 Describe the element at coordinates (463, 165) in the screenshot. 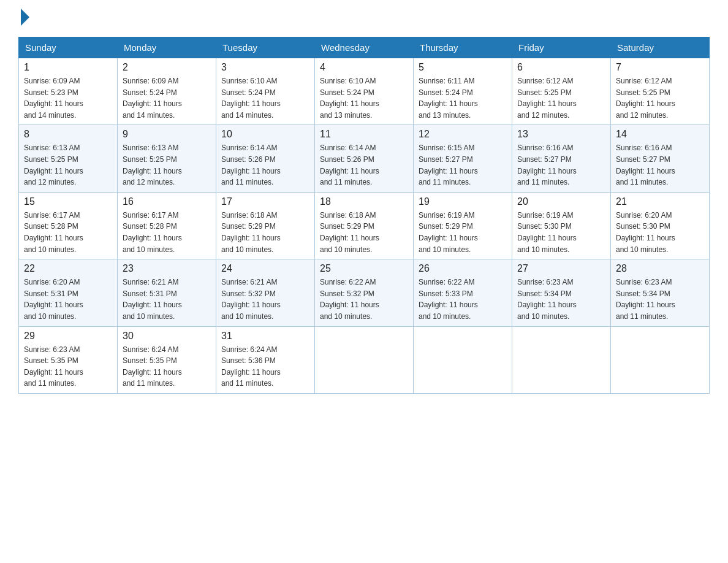

I see `day-info: Sunrise: 6:15 AM Sunset: 5:27 PM Dayligh…` at that location.